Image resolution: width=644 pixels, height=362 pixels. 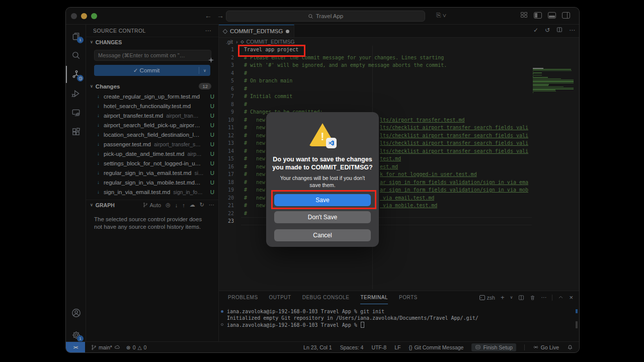 I want to click on dont-save-button: Don't Save, so click(x=323, y=217).